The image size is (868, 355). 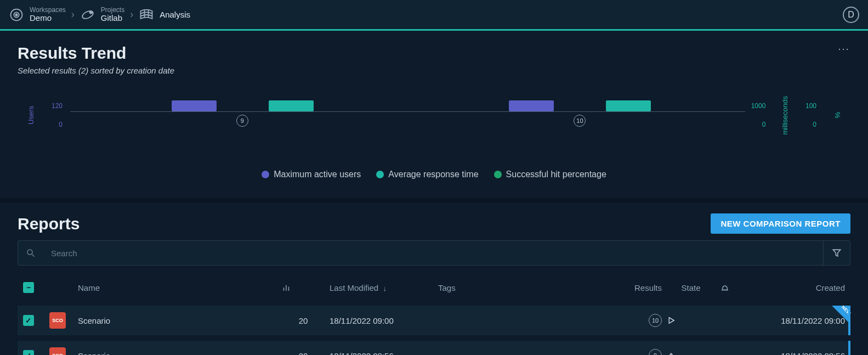 What do you see at coordinates (634, 352) in the screenshot?
I see `cell-results: 9` at bounding box center [634, 352].